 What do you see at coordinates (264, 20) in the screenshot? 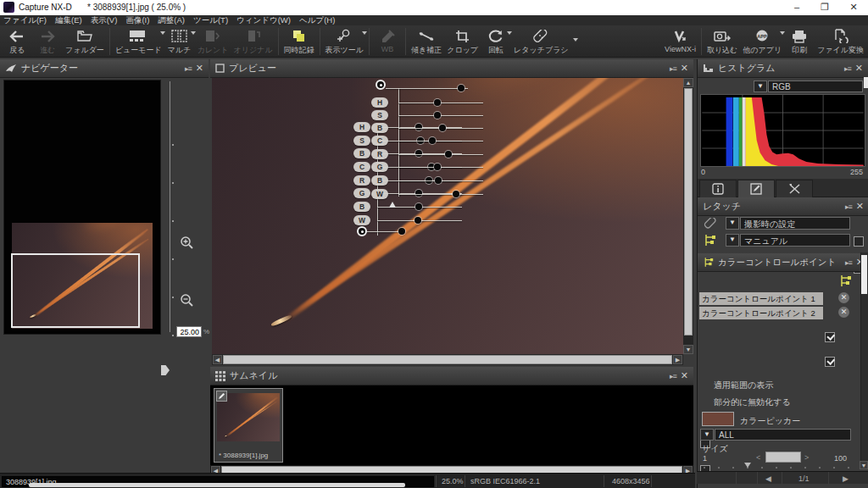
I see `menu-window: ウィンドウ(W)` at bounding box center [264, 20].